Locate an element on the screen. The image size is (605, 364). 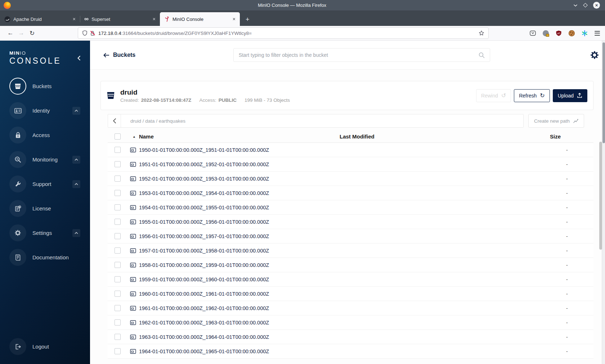
search-input is located at coordinates (359, 55).